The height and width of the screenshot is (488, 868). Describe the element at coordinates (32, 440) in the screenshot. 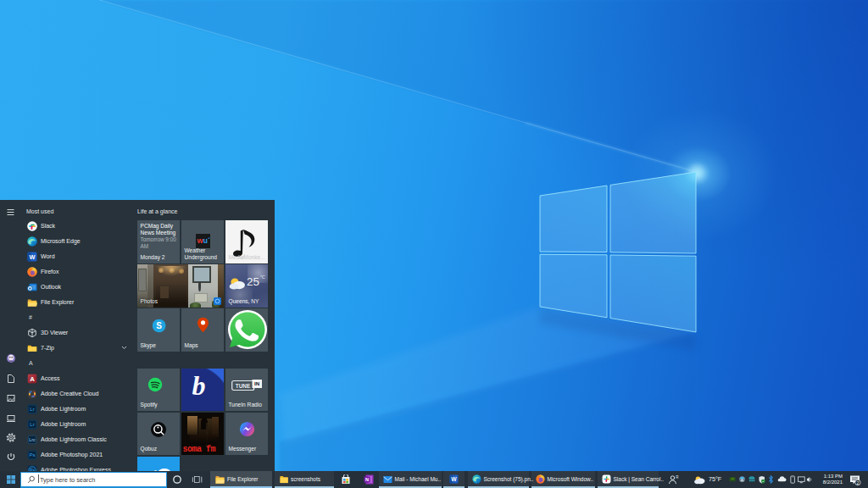

I see `svg-text: Lrc` at that location.